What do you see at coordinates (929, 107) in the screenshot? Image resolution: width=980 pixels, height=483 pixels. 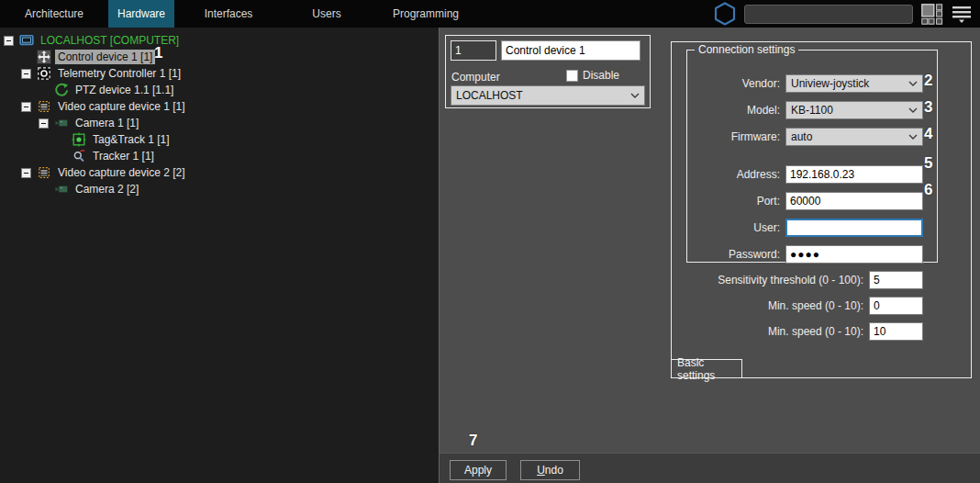 I see `annotation-3: 3` at bounding box center [929, 107].